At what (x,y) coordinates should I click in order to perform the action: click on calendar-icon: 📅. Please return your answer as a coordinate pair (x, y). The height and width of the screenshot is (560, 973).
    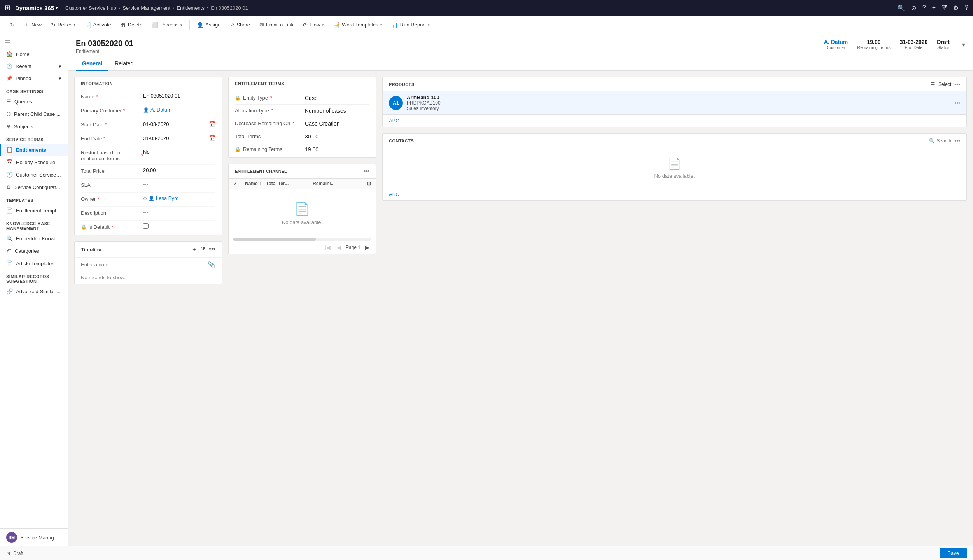
    Looking at the image, I should click on (212, 124).